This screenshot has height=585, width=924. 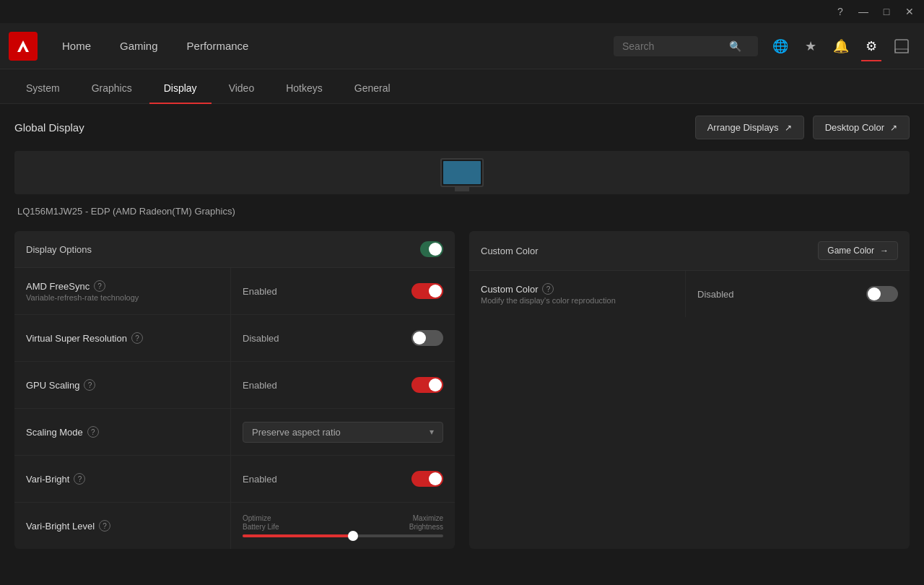 What do you see at coordinates (343, 526) in the screenshot?
I see `vari-bright-level-slider-container: OptimizeBattery Life MaximizeBrightness` at bounding box center [343, 526].